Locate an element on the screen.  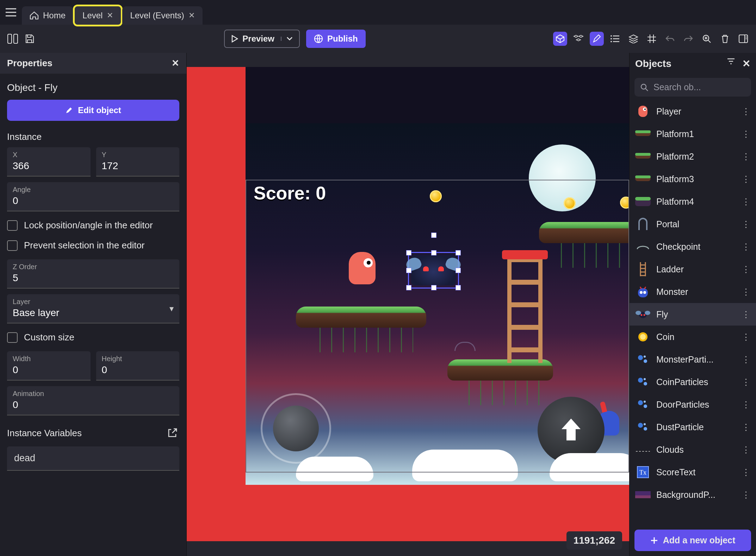
custom-size-checkbox-row: Custom size is located at coordinates (93, 338).